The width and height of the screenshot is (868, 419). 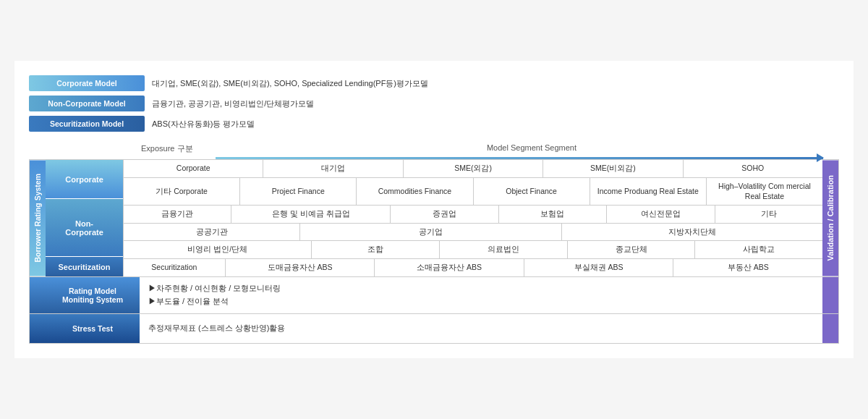 I want to click on cell-sec: Securitization, so click(x=175, y=268).